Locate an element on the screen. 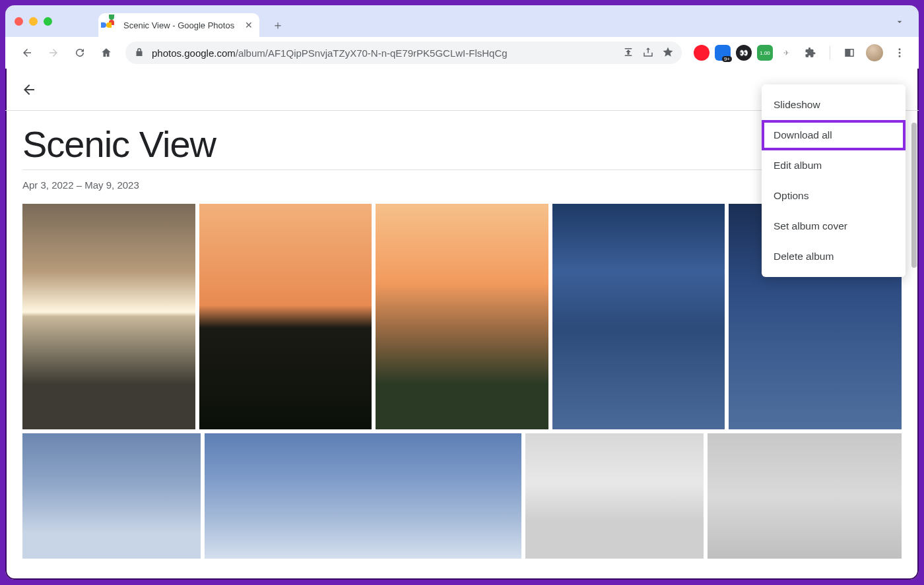  nav-reload-button is located at coordinates (80, 53).